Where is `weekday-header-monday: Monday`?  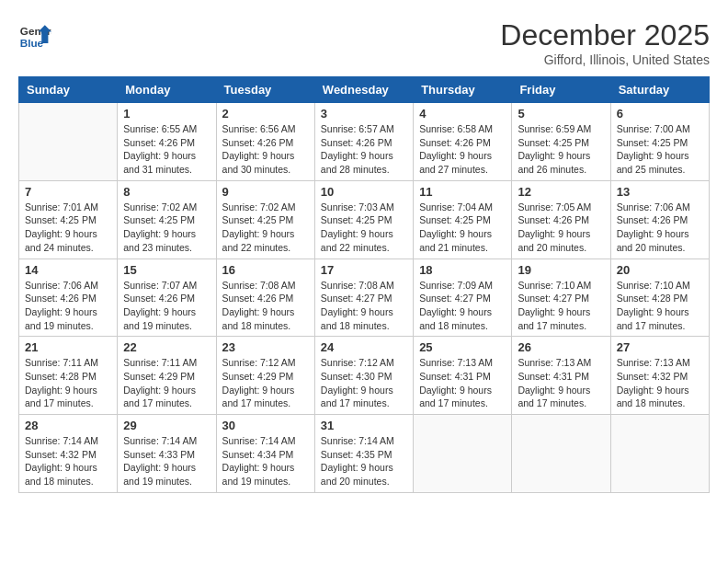 weekday-header-monday: Monday is located at coordinates (167, 90).